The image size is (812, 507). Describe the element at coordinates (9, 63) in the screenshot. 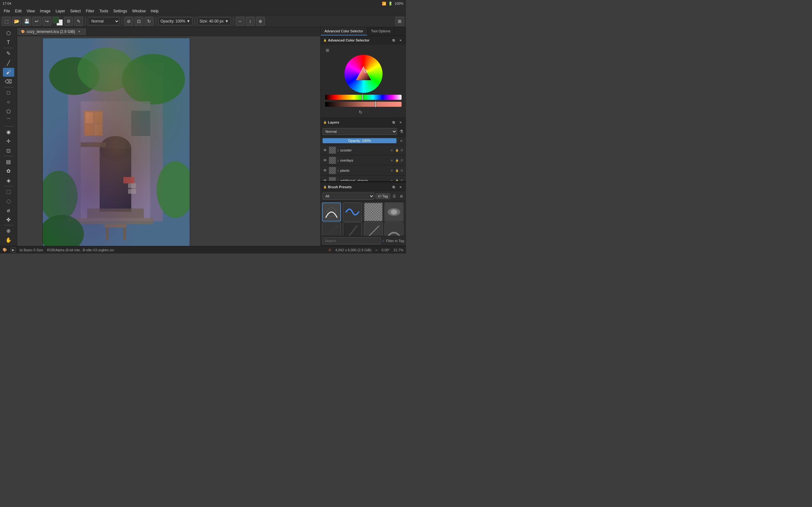

I see `tool-line: ╱` at that location.